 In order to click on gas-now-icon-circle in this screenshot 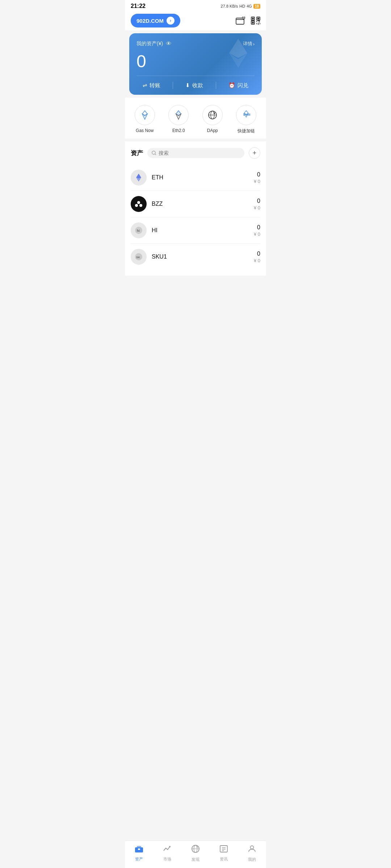, I will do `click(145, 115)`.